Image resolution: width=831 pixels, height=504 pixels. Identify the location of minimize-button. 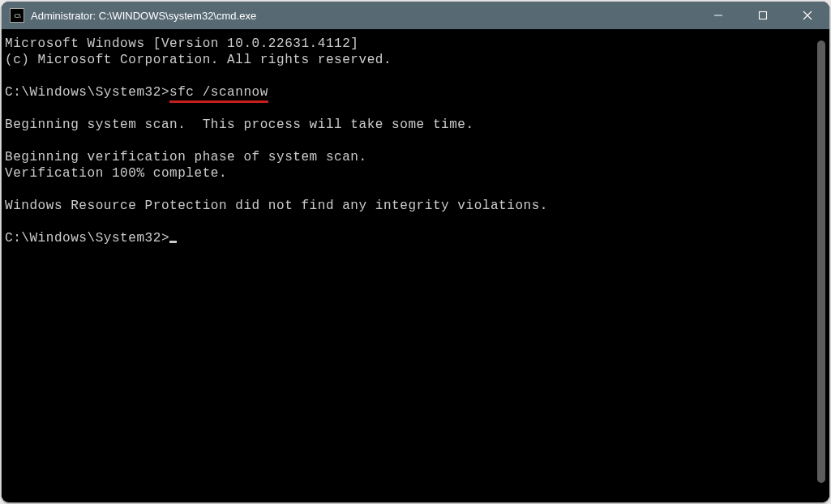
(718, 15).